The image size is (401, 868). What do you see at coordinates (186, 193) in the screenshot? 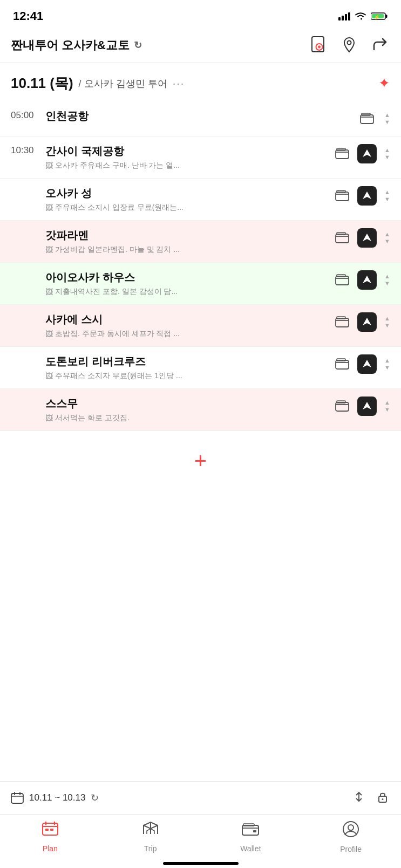
I see `place-name: 오사카 성` at bounding box center [186, 193].